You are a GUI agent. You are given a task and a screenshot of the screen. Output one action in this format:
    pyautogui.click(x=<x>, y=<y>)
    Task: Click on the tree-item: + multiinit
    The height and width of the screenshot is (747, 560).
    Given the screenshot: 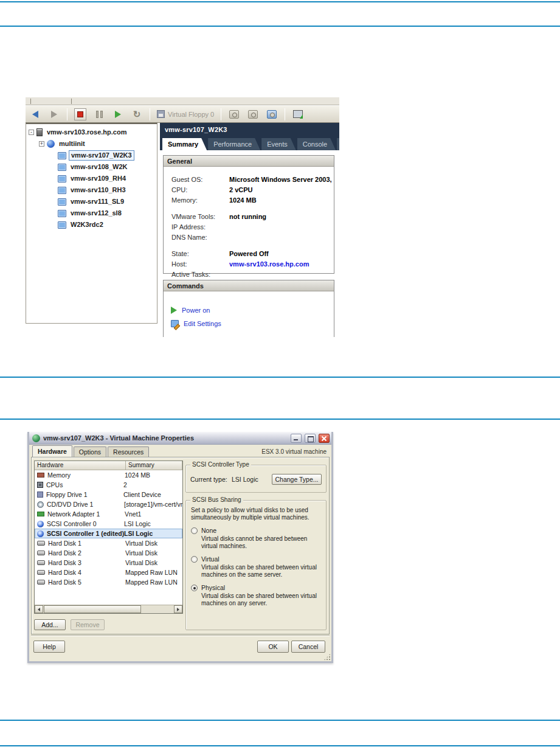 What is the action you would take?
    pyautogui.click(x=91, y=144)
    